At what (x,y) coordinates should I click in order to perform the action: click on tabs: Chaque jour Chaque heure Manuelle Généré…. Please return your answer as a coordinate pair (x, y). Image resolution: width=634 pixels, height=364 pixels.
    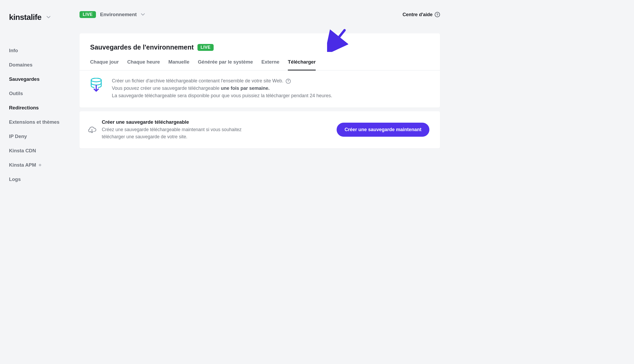
    Looking at the image, I should click on (260, 65).